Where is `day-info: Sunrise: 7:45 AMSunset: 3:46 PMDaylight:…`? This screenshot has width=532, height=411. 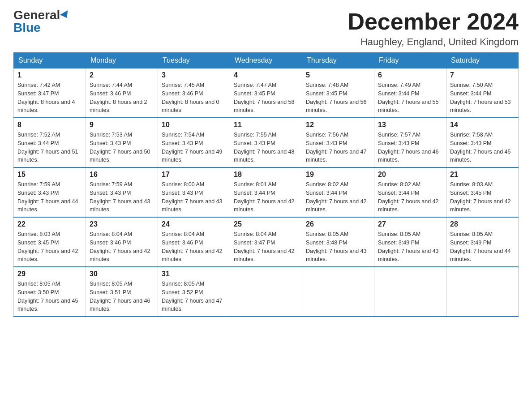 day-info: Sunrise: 7:45 AMSunset: 3:46 PMDaylight:… is located at coordinates (194, 98).